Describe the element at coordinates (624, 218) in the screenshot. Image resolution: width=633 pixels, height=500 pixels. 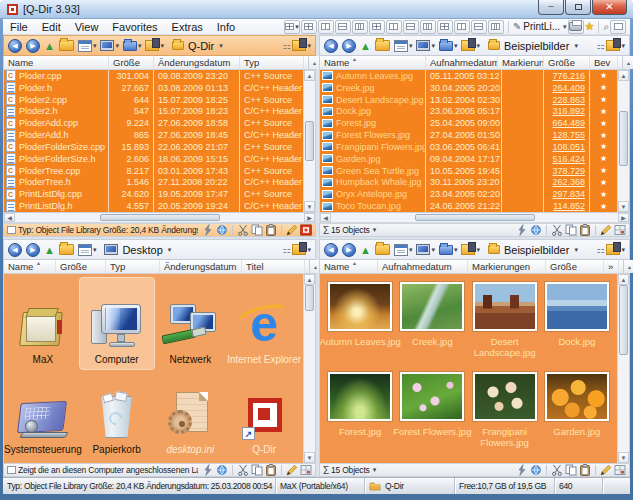
I see `scroll-right-button: ▶` at that location.